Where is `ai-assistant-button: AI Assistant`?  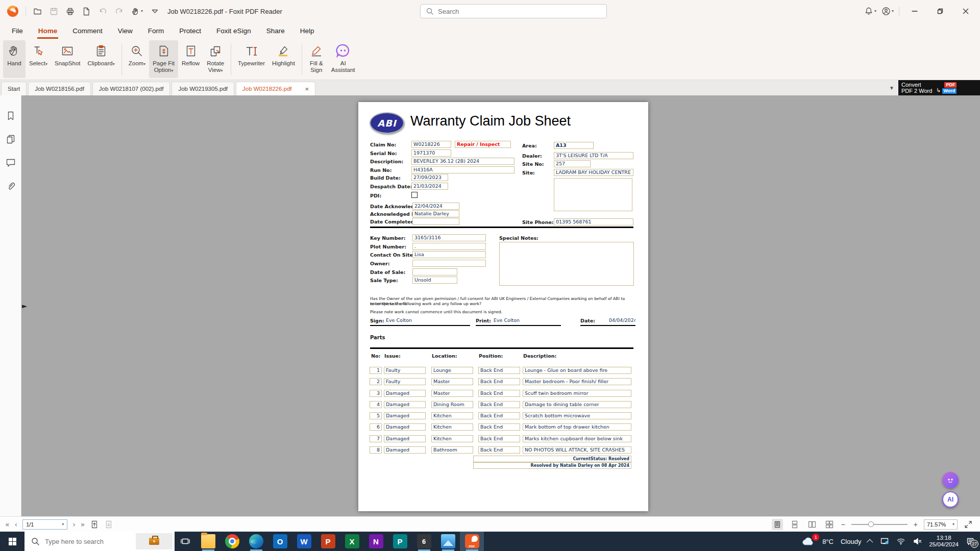 ai-assistant-button: AI Assistant is located at coordinates (343, 59).